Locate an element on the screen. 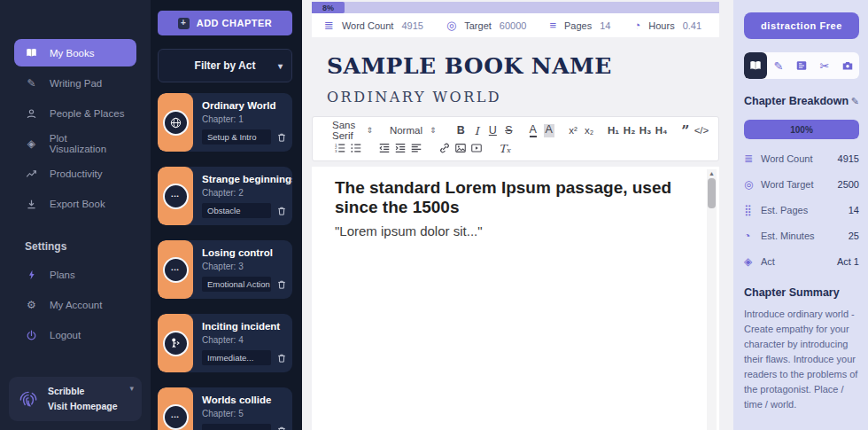  chapter-progress-bar: 100% is located at coordinates (802, 129).